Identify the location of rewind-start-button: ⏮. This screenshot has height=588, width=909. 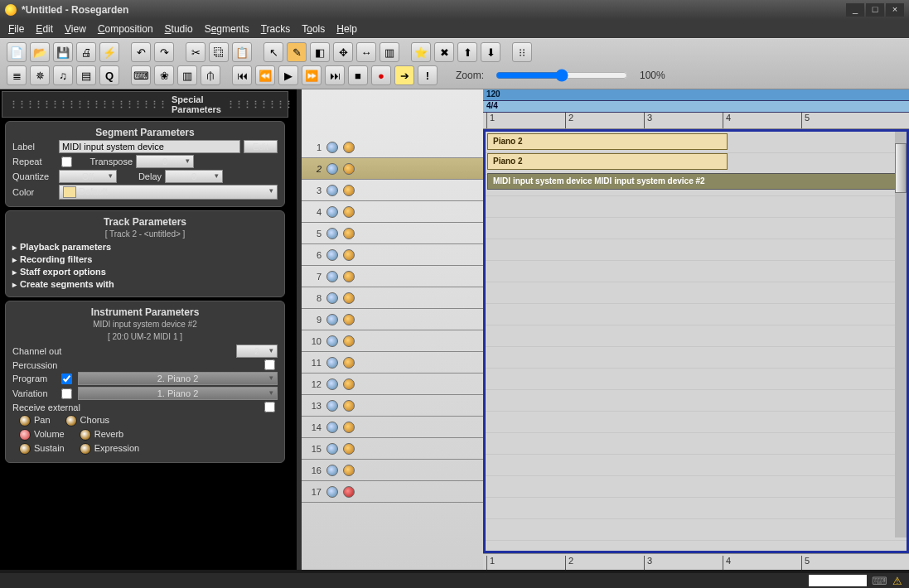
(242, 75).